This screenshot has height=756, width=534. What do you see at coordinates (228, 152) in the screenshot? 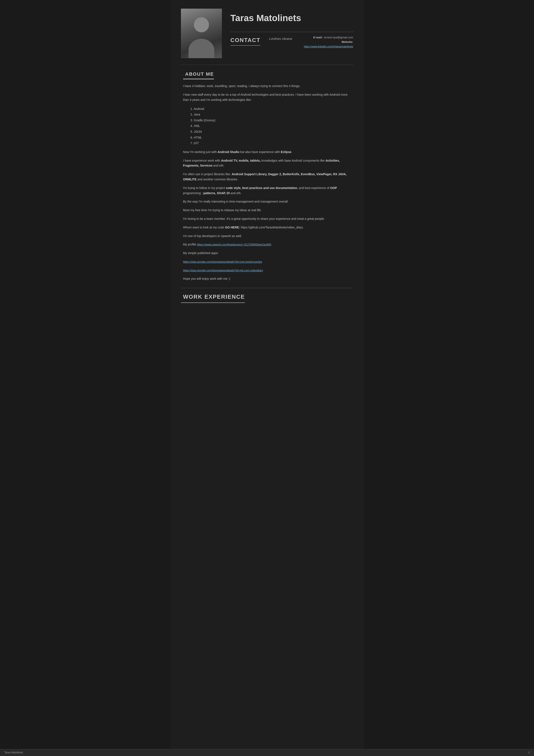
I see `about-p3-studio: Android Studio` at bounding box center [228, 152].